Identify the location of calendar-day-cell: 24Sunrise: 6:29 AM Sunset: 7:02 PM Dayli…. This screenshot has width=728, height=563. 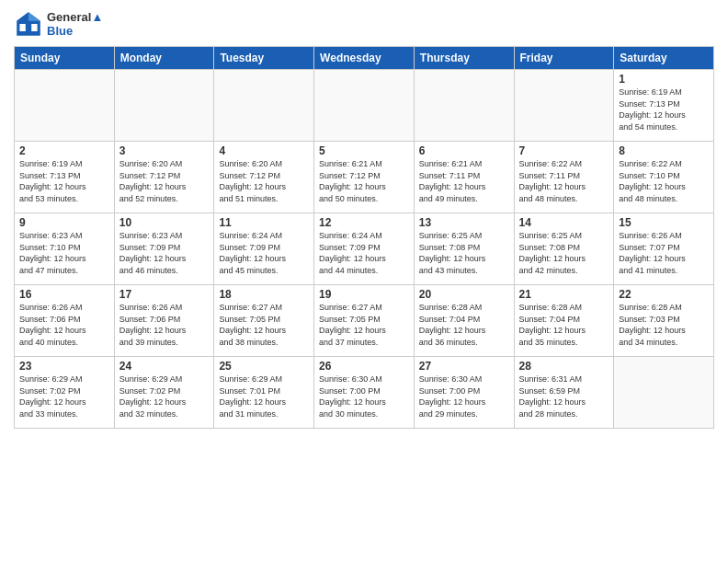
(164, 393).